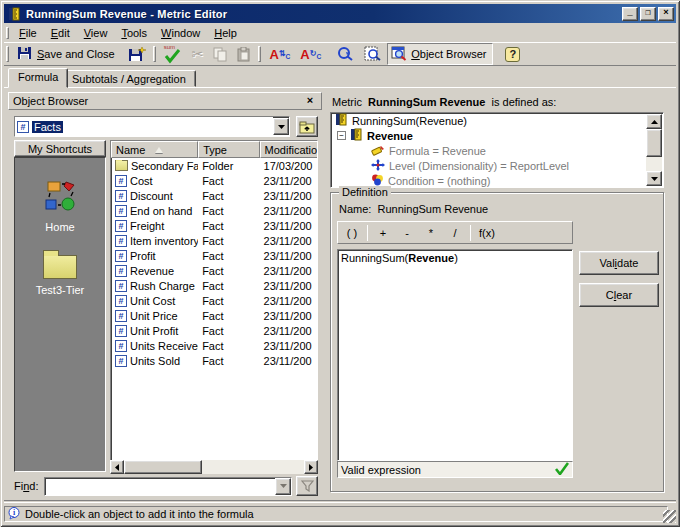  Describe the element at coordinates (8, 34) in the screenshot. I see `menu-gripper` at that location.